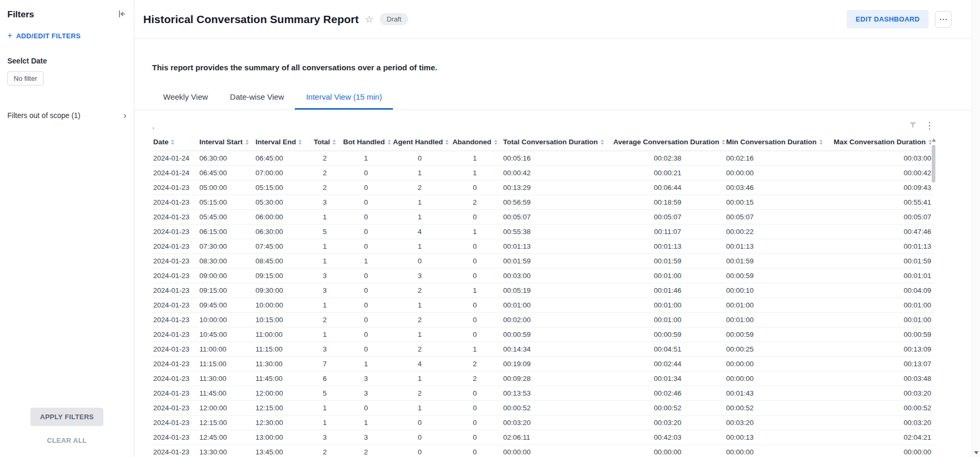 Image resolution: width=980 pixels, height=457 pixels. What do you see at coordinates (421, 217) in the screenshot?
I see `cell-agent-handled: 1` at bounding box center [421, 217].